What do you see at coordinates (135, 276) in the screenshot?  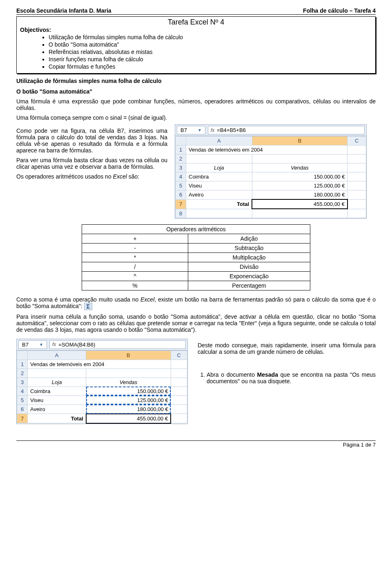 I see `op-symbol: ^` at bounding box center [135, 276].